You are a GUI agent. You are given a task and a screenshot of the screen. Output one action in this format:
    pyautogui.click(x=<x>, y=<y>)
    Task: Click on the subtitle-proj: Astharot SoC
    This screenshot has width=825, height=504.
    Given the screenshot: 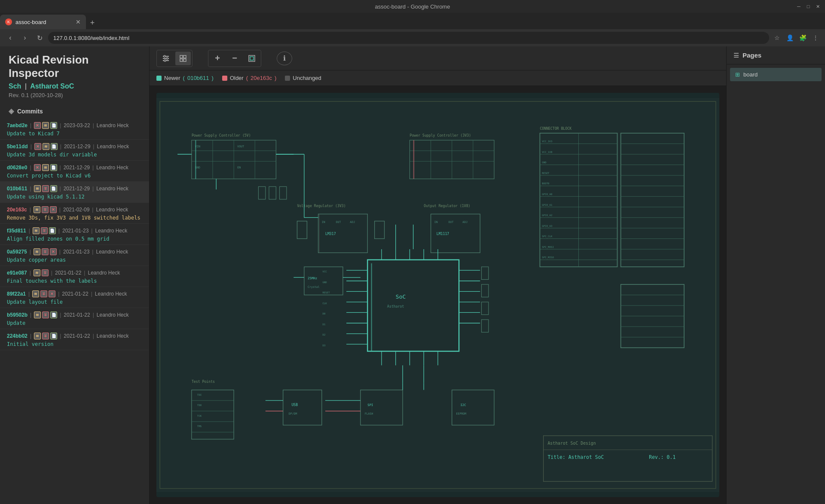 What is the action you would take?
    pyautogui.click(x=52, y=86)
    